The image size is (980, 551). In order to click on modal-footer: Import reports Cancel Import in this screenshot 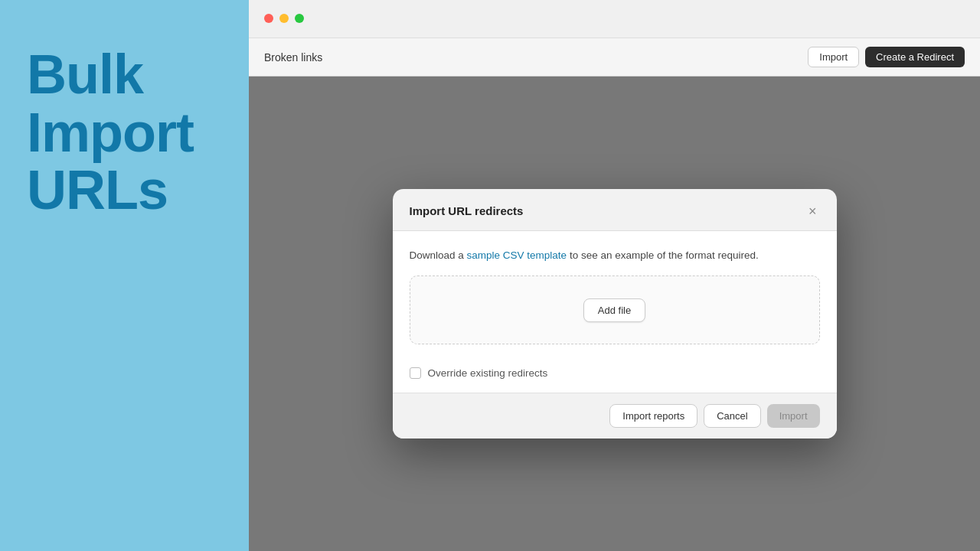, I will do `click(615, 416)`.